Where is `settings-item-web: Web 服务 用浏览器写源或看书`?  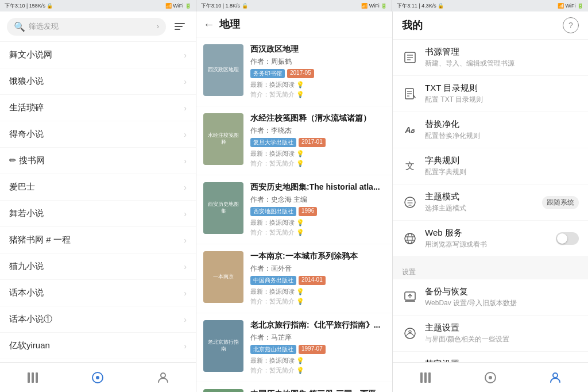
settings-item-web: Web 服务 用浏览器写源或看书 is located at coordinates (490, 239).